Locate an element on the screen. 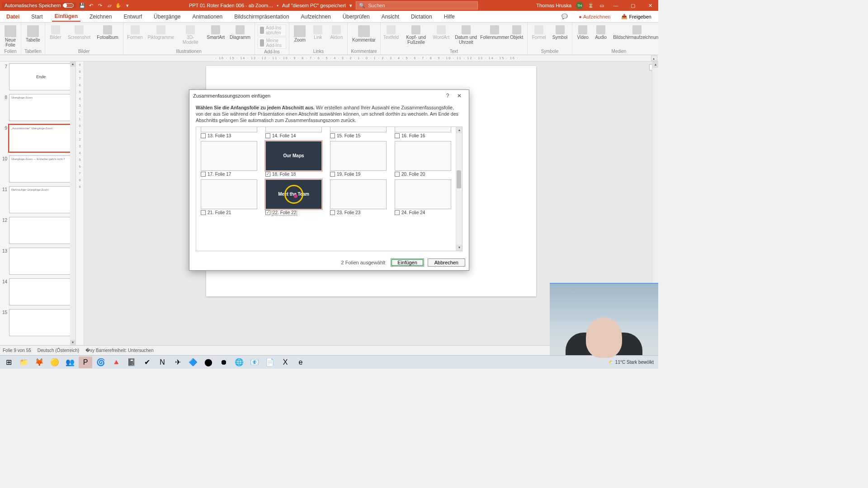  app2-icon: 🔷 is located at coordinates (193, 362).